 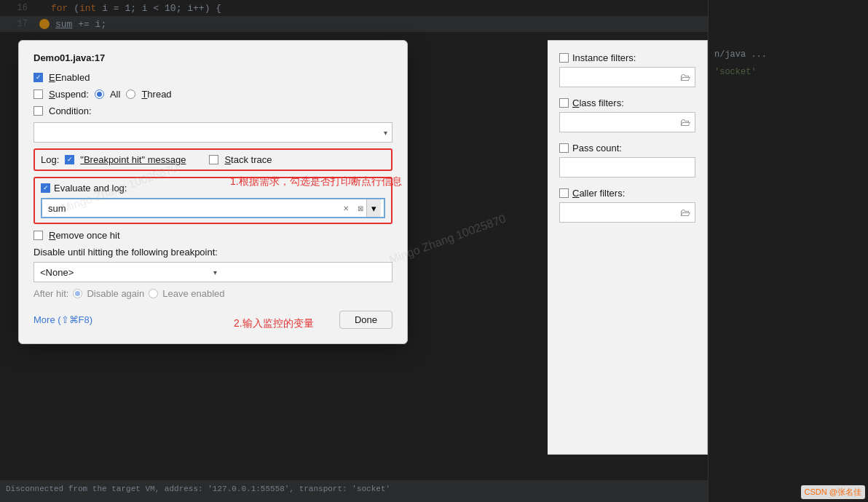 I want to click on pass-count-input, so click(x=628, y=167).